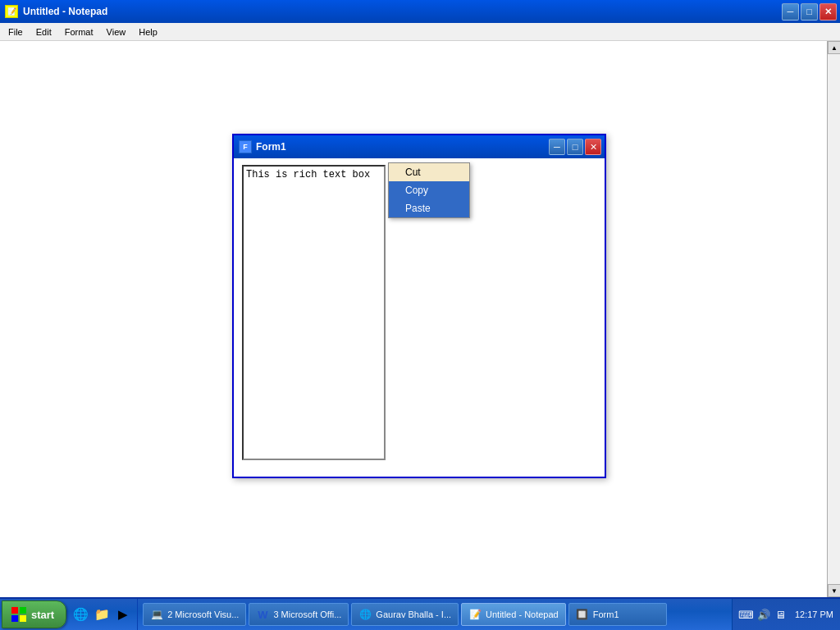 This screenshot has height=630, width=840. What do you see at coordinates (419, 147) in the screenshot?
I see `form1-title-bar: F Form1 ─ □ ✕` at bounding box center [419, 147].